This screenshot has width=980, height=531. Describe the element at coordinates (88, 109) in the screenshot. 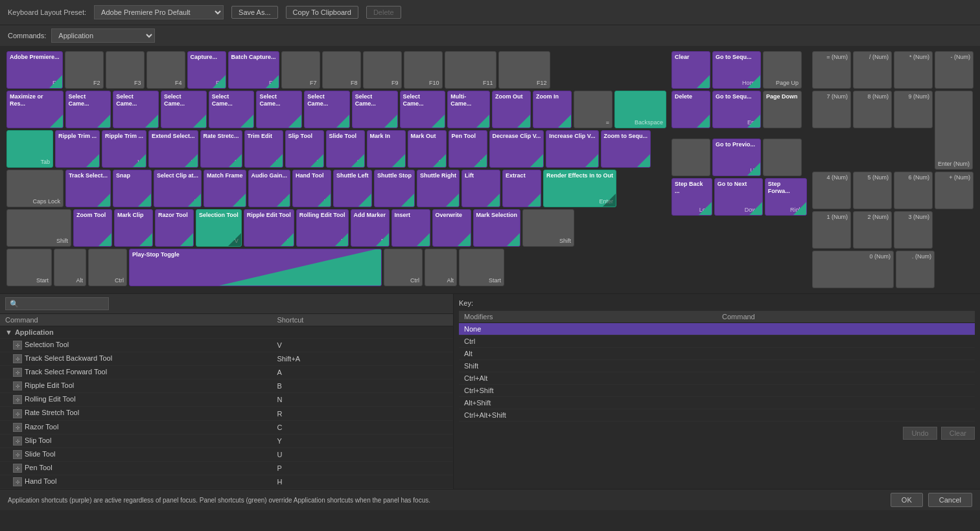

I see `key-1: Select Came... 1` at that location.